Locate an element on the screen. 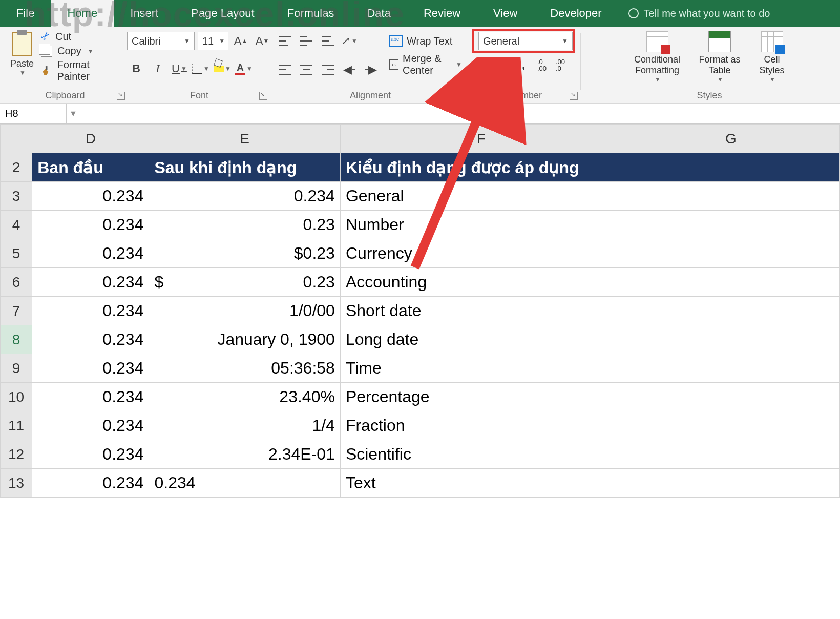 This screenshot has height=619, width=840. italic-button: I is located at coordinates (158, 69).